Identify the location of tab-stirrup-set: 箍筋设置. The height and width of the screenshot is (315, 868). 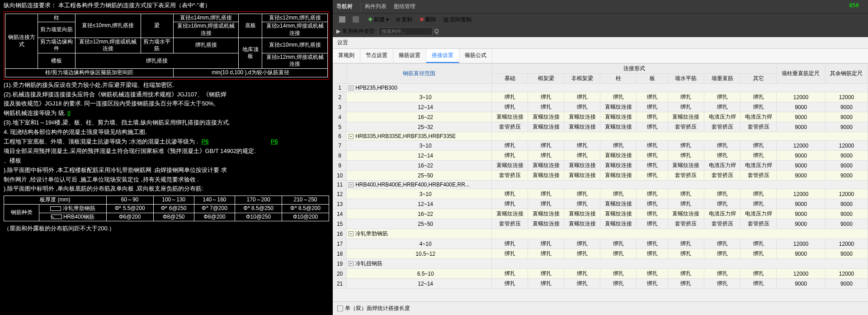
(410, 56).